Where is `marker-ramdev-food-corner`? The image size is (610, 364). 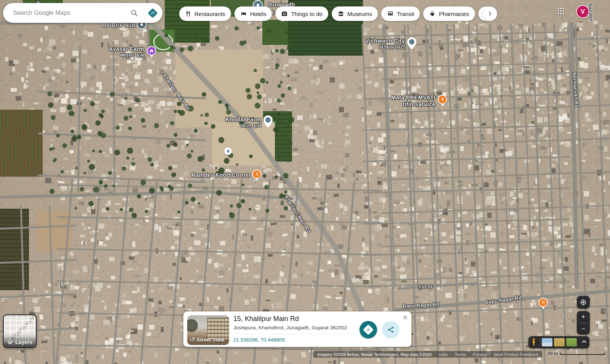
marker-ramdev-food-corner is located at coordinates (257, 174).